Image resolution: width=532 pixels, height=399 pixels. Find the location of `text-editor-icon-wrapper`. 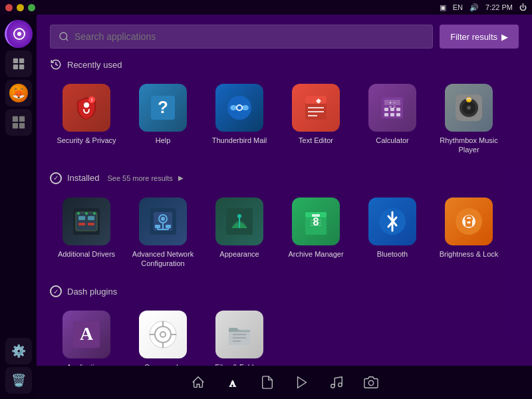

text-editor-icon-wrapper is located at coordinates (316, 108).